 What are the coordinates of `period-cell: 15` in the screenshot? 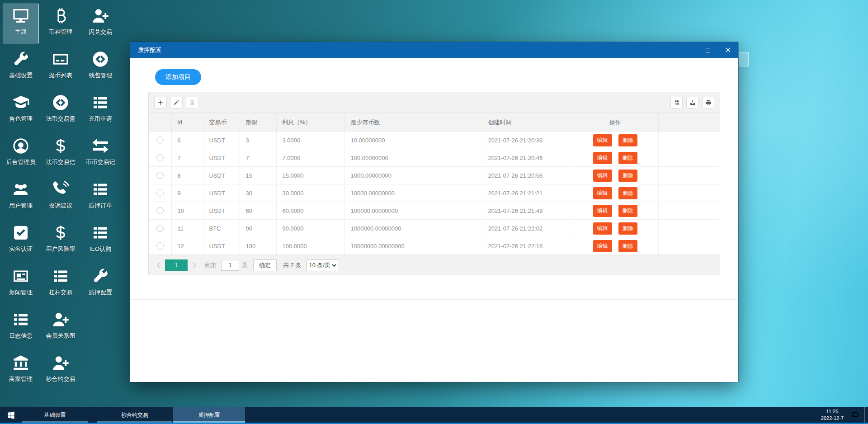 It's located at (258, 175).